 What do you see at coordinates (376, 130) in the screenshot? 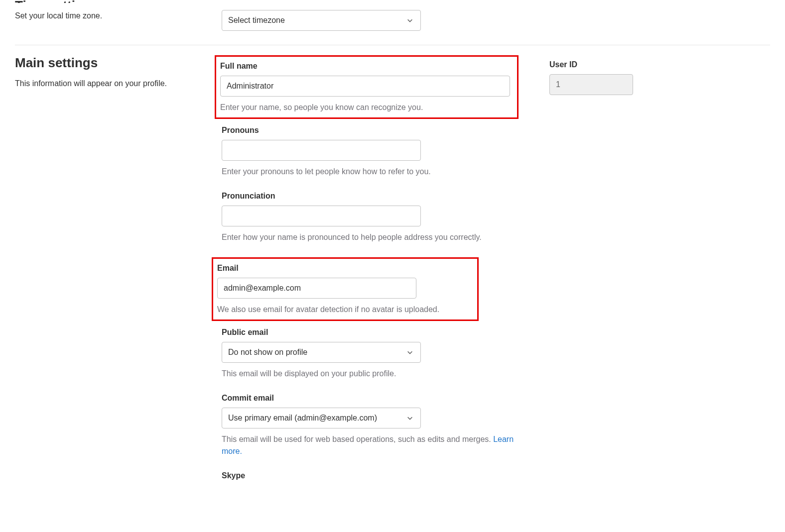
I see `pronouns-label: Pronouns` at bounding box center [376, 130].